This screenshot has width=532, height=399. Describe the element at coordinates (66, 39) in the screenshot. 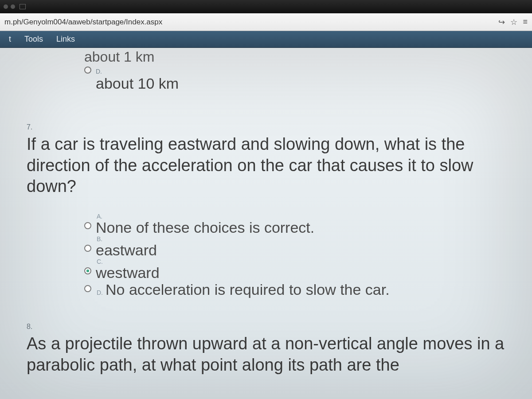

I see `menu-item-links: Links` at that location.